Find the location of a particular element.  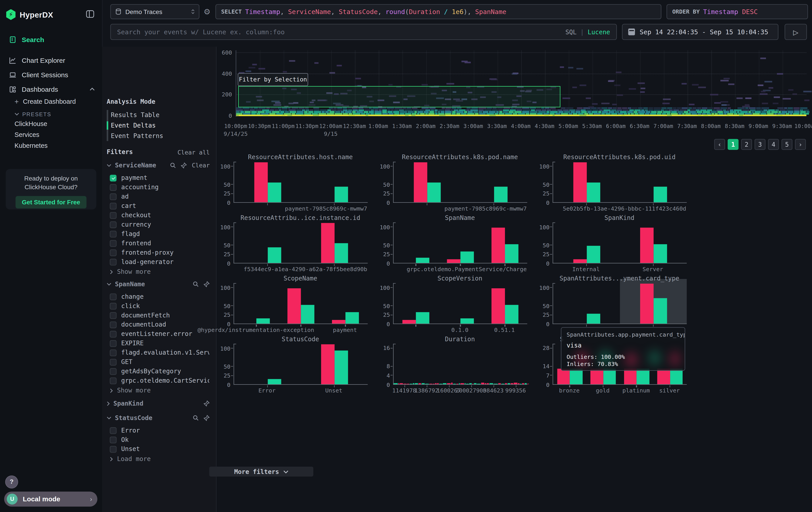

filter-checkbox-item: Unset is located at coordinates (163, 449).